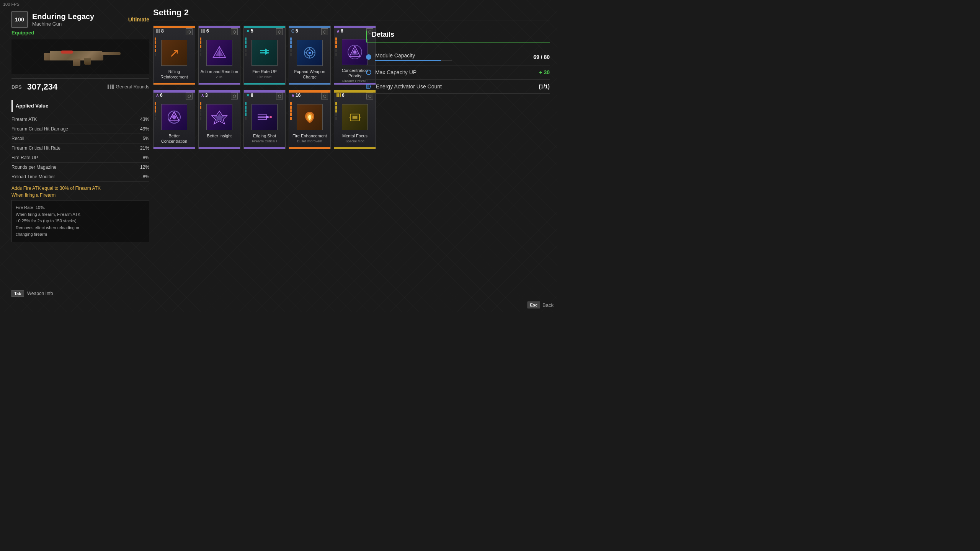 The width and height of the screenshot is (980, 551). Describe the element at coordinates (18, 293) in the screenshot. I see `tab-key: Tab` at that location.